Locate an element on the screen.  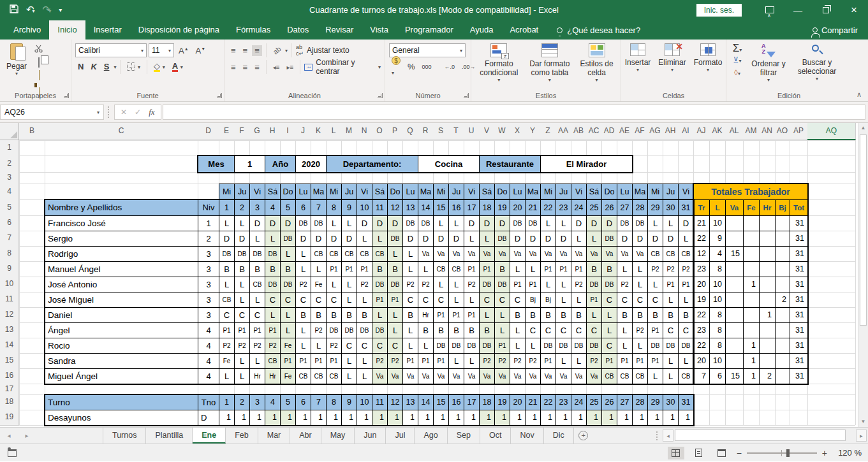
col-header-V: V is located at coordinates (487, 131).